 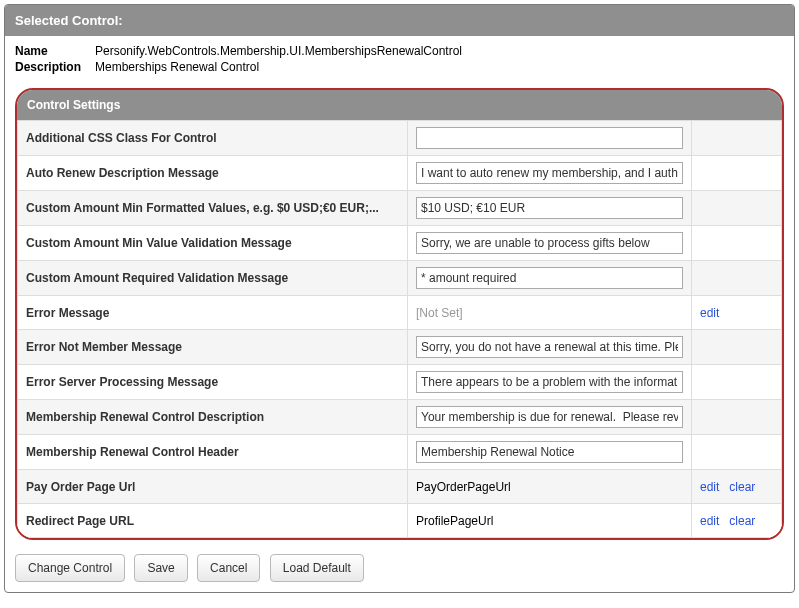 What do you see at coordinates (400, 487) in the screenshot?
I see `table-row: Pay Order Page UrlPayOrderPageUrleditcle…` at bounding box center [400, 487].